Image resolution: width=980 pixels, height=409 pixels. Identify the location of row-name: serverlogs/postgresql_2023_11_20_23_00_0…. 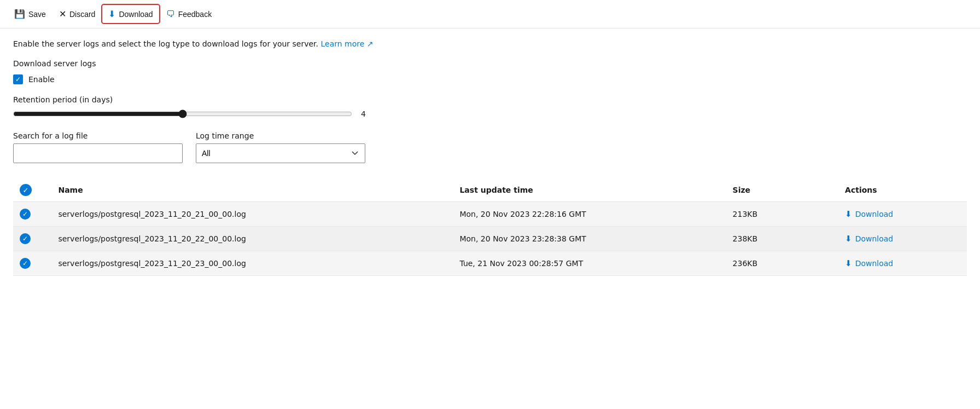
(252, 264).